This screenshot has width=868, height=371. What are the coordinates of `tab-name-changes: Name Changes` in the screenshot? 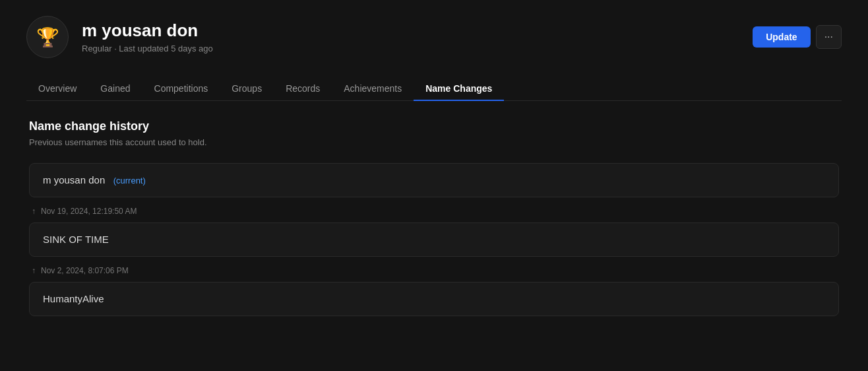 It's located at (459, 88).